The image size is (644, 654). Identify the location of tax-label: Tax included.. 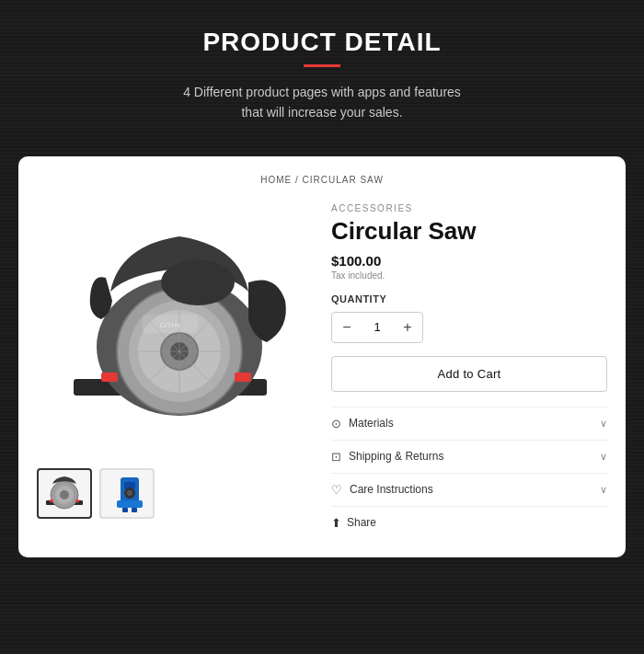
(469, 276).